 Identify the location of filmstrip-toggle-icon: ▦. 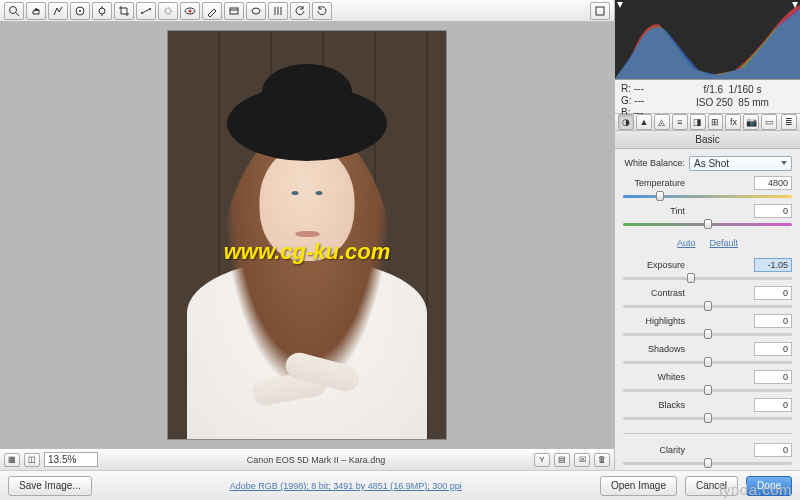
(12, 460).